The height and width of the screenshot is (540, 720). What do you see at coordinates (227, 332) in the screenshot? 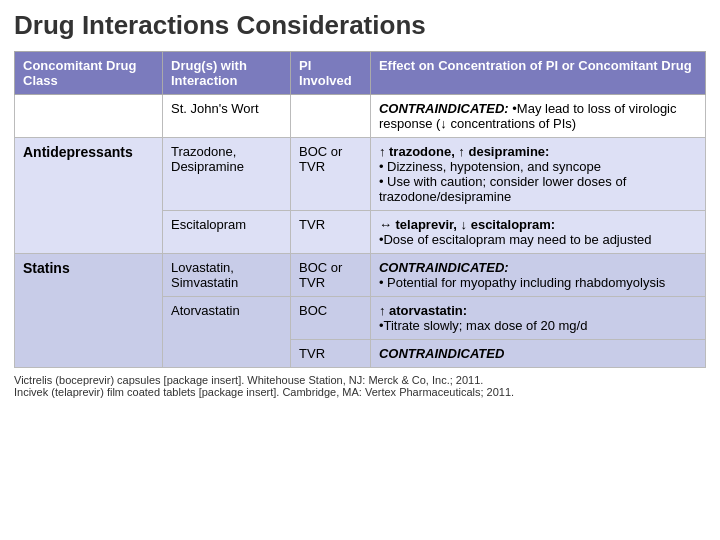
I see `drug-name-cell: Atorvastatin` at bounding box center [227, 332].